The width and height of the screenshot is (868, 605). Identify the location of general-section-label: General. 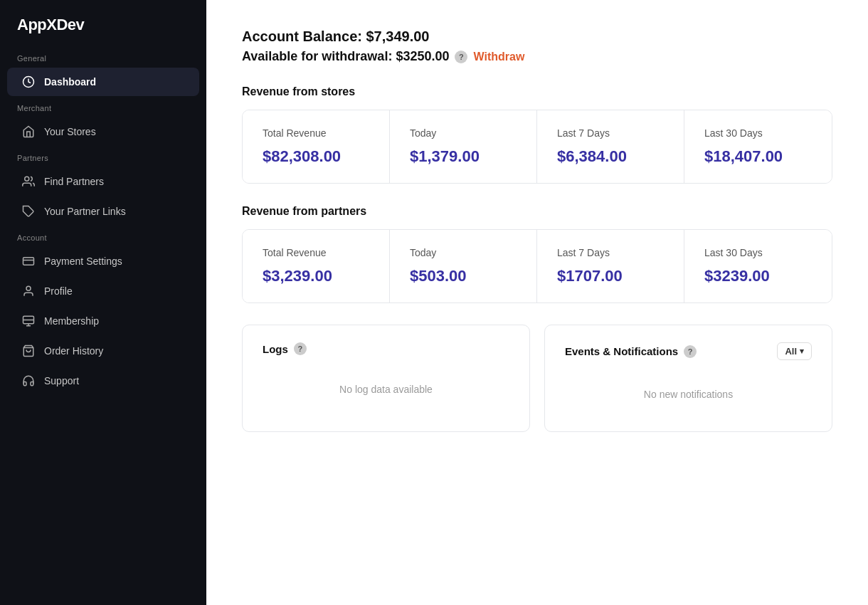
(103, 57).